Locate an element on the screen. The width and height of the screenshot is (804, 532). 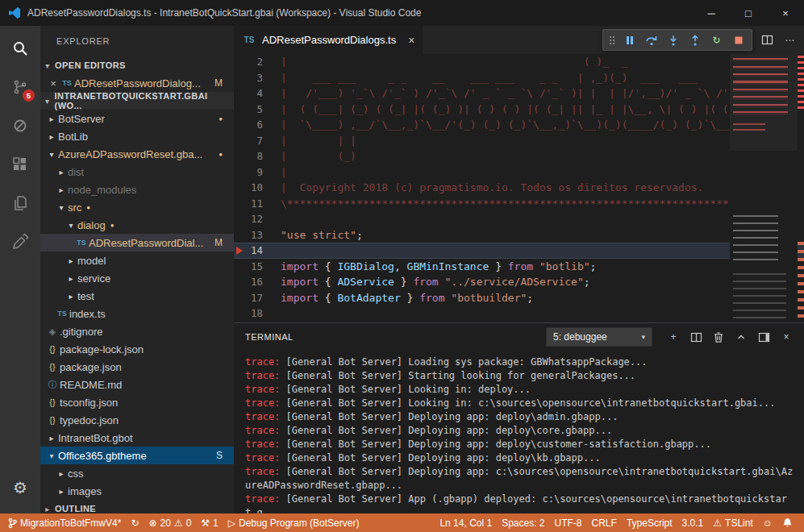
tree-item: ▸test is located at coordinates (137, 296).